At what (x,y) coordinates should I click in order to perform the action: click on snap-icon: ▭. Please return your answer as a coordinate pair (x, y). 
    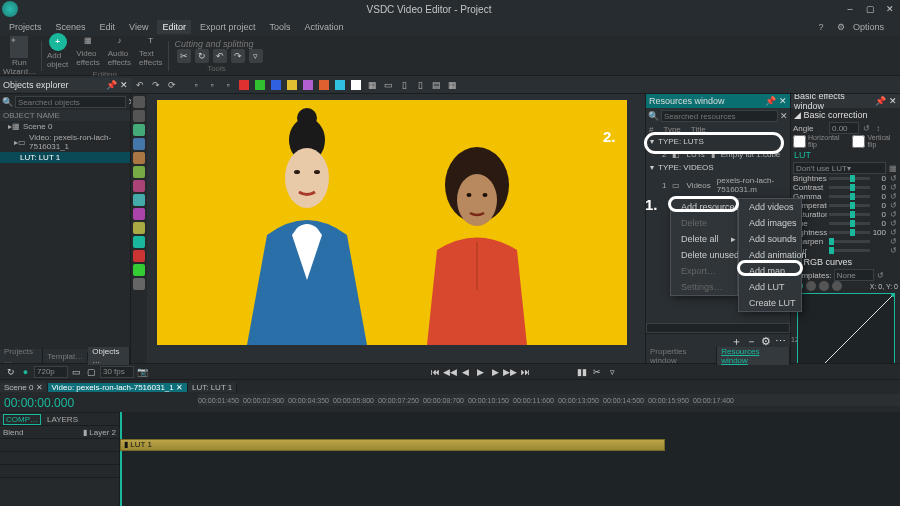
    Looking at the image, I should click on (388, 85).